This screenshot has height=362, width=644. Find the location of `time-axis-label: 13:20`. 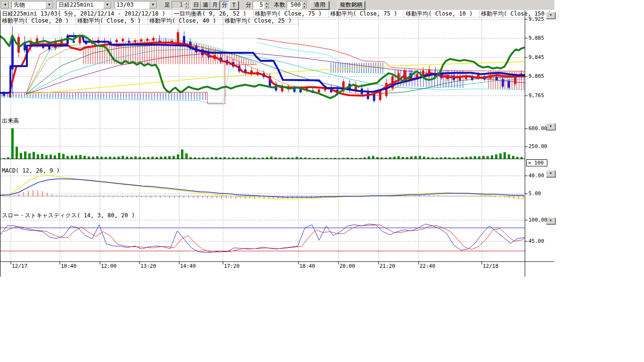

time-axis-label: 13:20 is located at coordinates (148, 266).